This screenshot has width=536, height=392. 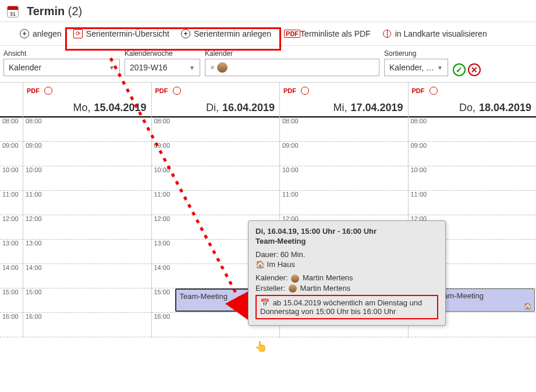 I want to click on hour-label: 12:00, so click(x=10, y=219).